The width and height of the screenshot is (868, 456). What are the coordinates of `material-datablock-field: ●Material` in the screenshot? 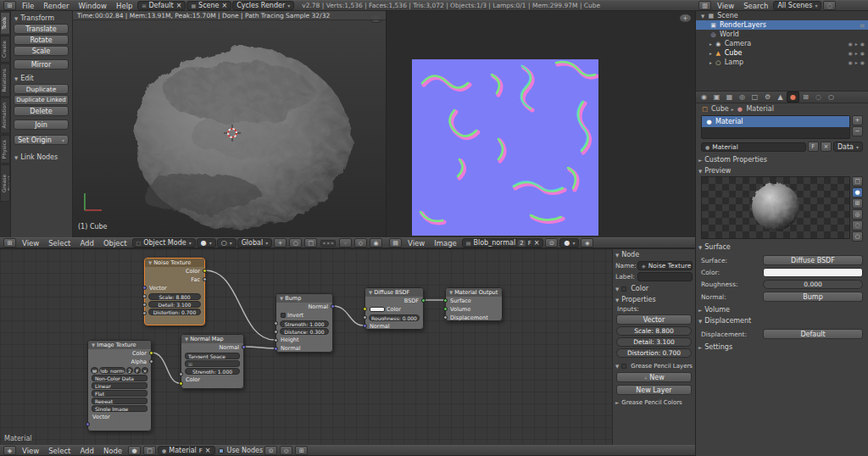 It's located at (754, 147).